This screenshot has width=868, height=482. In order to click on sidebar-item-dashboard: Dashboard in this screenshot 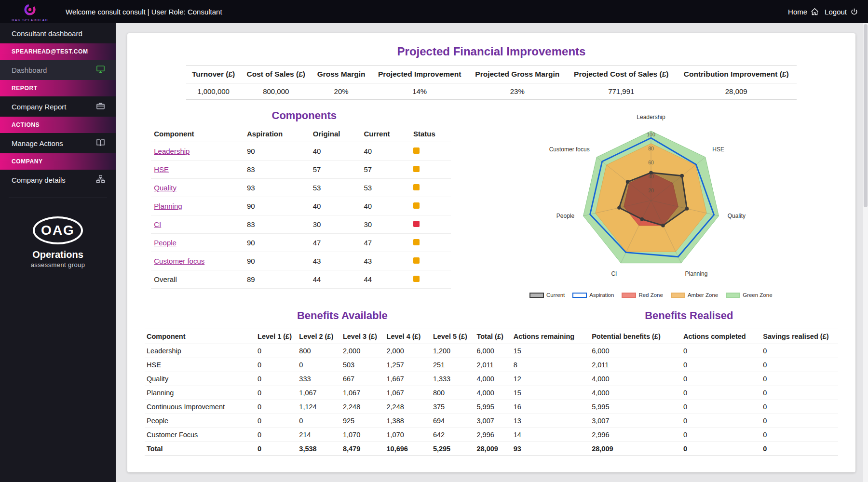, I will do `click(58, 70)`.